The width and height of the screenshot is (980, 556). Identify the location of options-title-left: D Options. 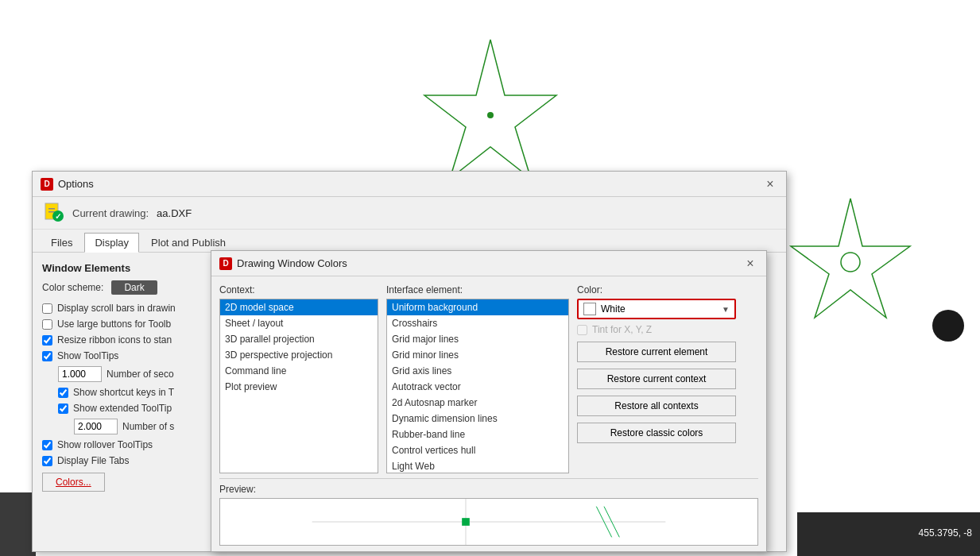
(67, 184).